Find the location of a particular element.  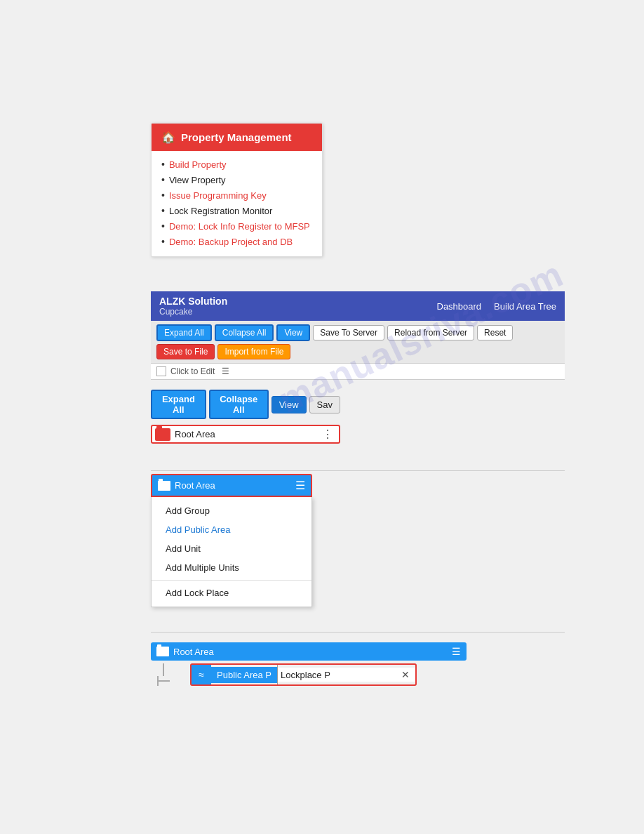

toolbar: Expand All Collapse All View Save To Ser… is located at coordinates (358, 342).